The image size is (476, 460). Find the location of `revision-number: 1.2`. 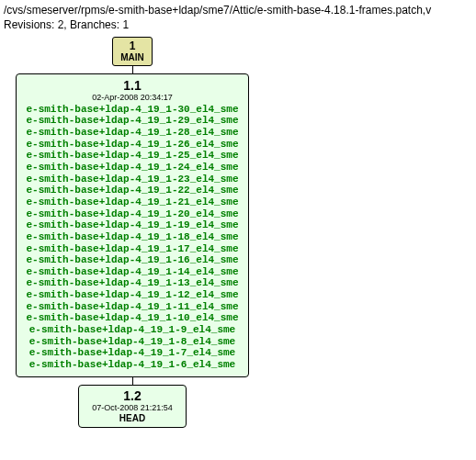

revision-number: 1.2 is located at coordinates (132, 396).